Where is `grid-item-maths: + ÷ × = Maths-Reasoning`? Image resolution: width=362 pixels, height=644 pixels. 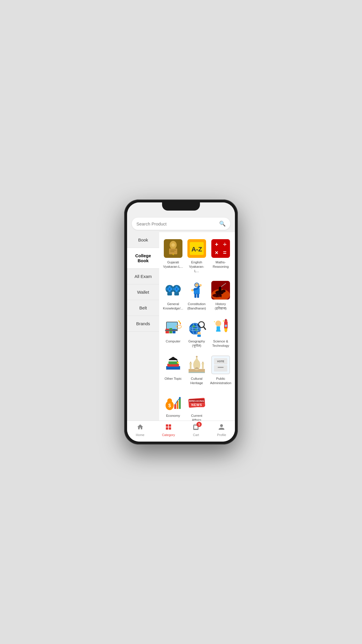
grid-item-maths: + ÷ × = Maths-Reasoning is located at coordinates (221, 256).